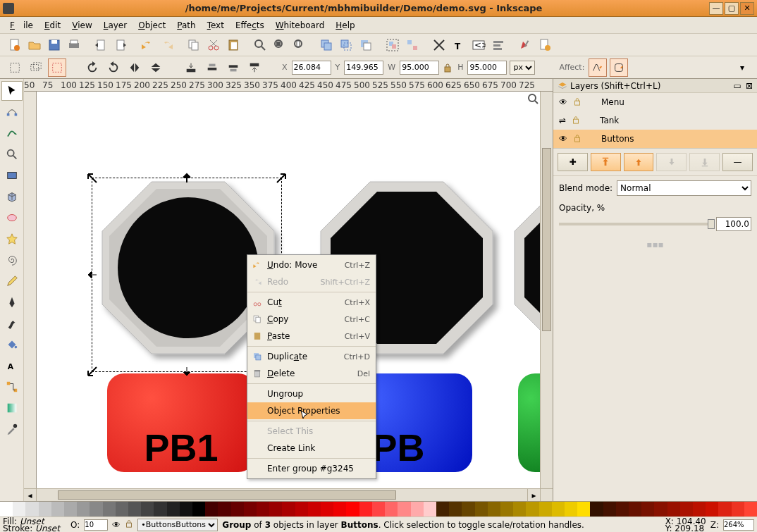 The width and height of the screenshot is (757, 532). Describe the element at coordinates (312, 302) in the screenshot. I see `ctx-cut: CutCtrl+X` at that location.